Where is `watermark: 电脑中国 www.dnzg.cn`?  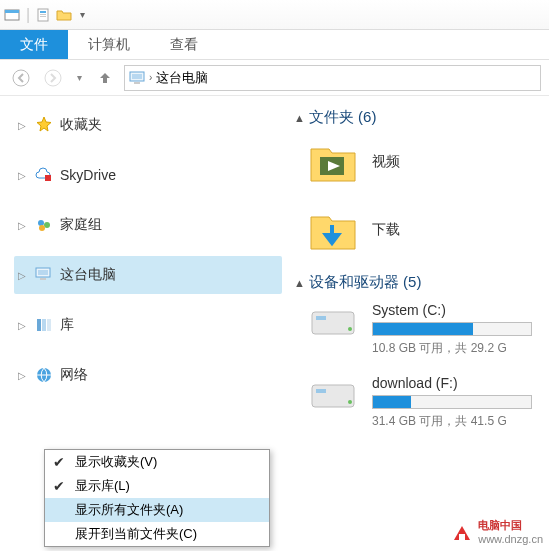
watermark: 电脑中国 www.dnzg.cn is located at coordinates (496, 532).